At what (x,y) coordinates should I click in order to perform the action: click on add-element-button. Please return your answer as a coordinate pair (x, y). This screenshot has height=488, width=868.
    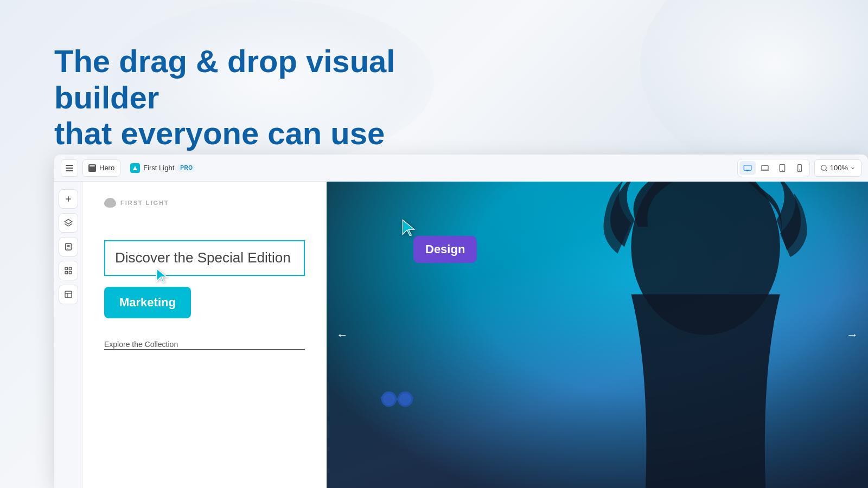
    Looking at the image, I should click on (68, 199).